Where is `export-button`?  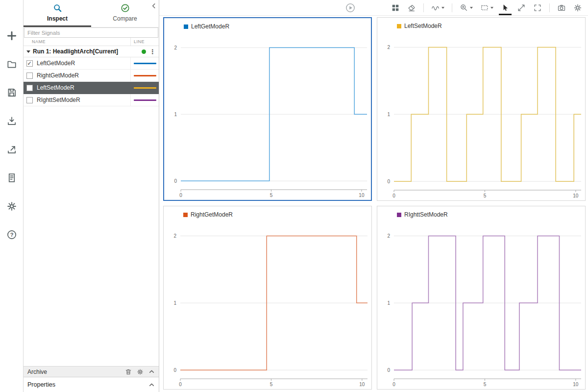 export-button is located at coordinates (12, 149).